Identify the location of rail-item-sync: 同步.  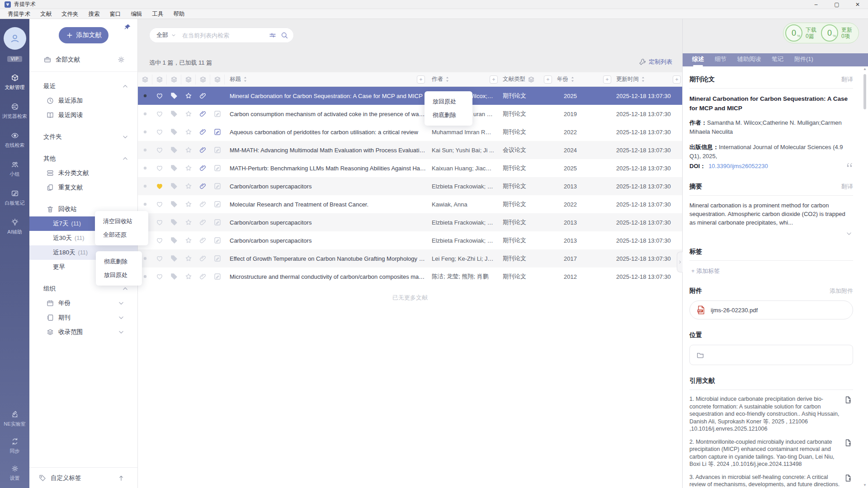
(15, 446).